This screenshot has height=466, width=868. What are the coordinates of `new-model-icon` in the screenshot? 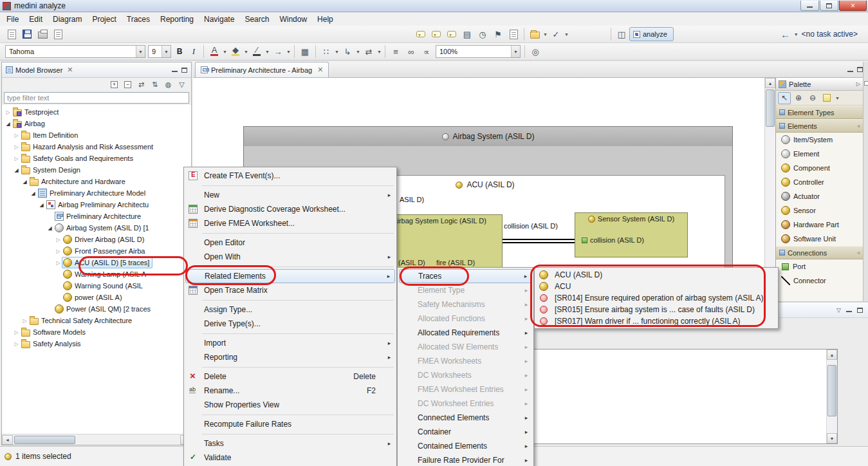 It's located at (12, 34).